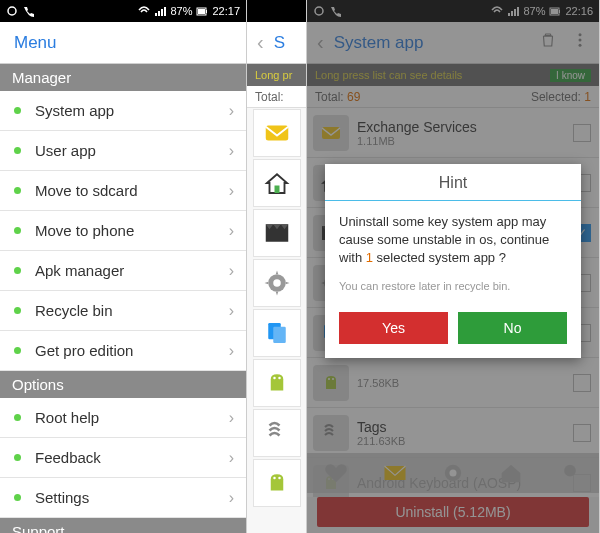 The image size is (600, 533). What do you see at coordinates (453, 182) in the screenshot?
I see `dialog-title: Hint` at bounding box center [453, 182].